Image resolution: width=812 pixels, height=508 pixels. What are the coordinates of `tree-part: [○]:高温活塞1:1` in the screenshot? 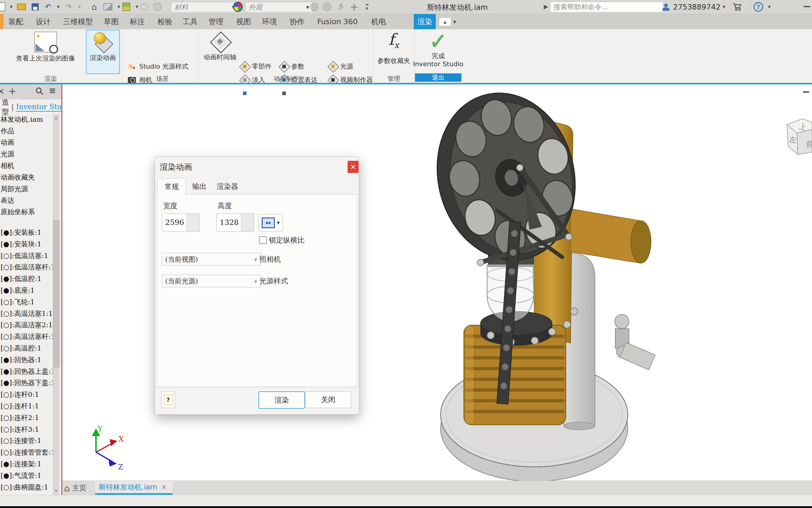 It's located at (26, 314).